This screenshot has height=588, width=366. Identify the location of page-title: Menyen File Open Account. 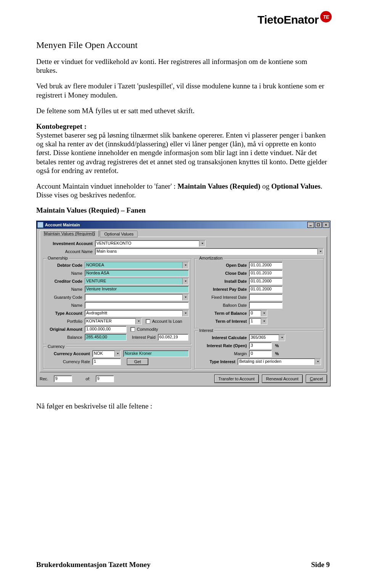
(183, 45).